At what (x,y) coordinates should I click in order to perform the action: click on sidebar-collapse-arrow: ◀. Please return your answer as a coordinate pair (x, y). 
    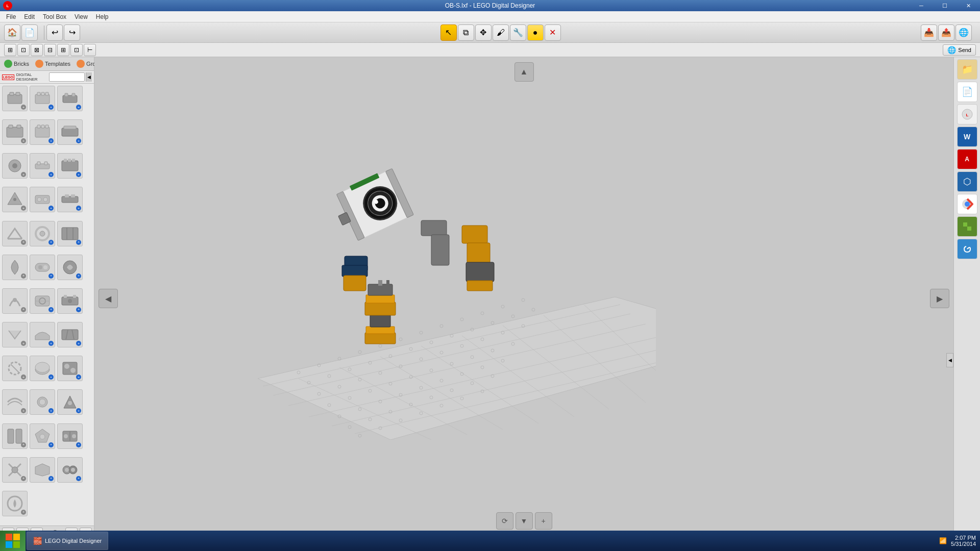
    Looking at the image, I should click on (950, 360).